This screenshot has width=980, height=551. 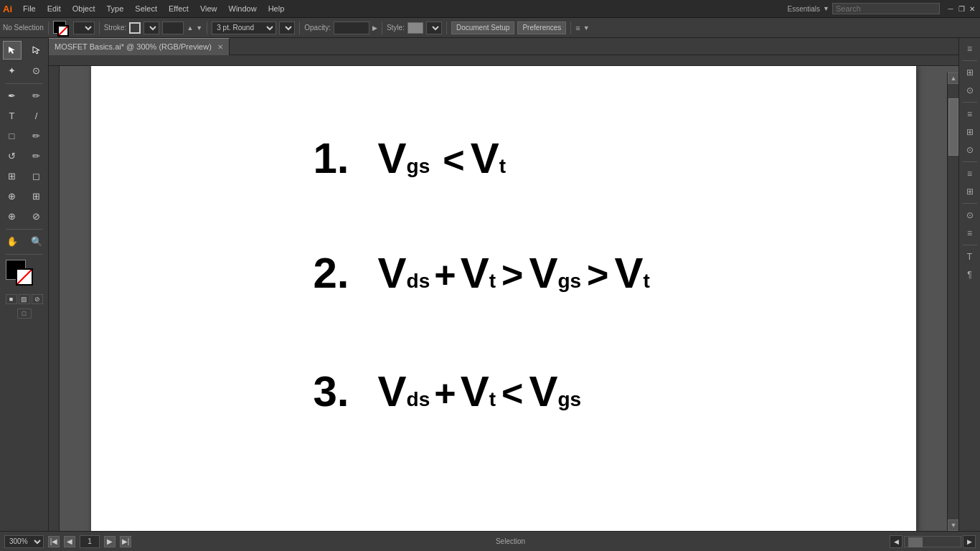 What do you see at coordinates (24, 276) in the screenshot?
I see `color-area` at bounding box center [24, 276].